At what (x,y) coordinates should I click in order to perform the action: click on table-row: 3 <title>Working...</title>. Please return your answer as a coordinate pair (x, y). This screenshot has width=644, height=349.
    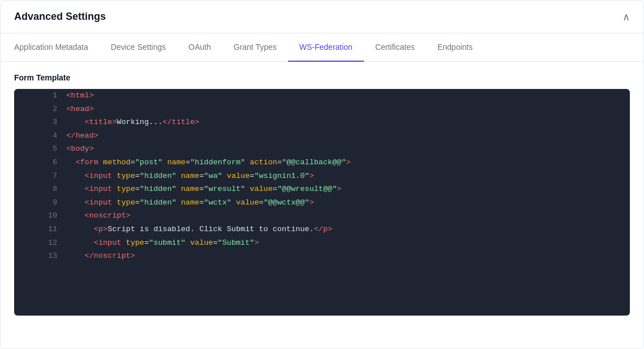
    Looking at the image, I should click on (322, 122).